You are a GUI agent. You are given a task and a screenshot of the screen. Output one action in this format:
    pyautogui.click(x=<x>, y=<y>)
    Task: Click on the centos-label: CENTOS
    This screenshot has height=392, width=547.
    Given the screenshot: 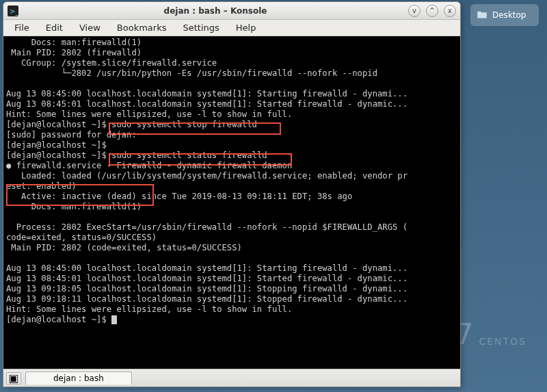 What is the action you would take?
    pyautogui.click(x=503, y=341)
    